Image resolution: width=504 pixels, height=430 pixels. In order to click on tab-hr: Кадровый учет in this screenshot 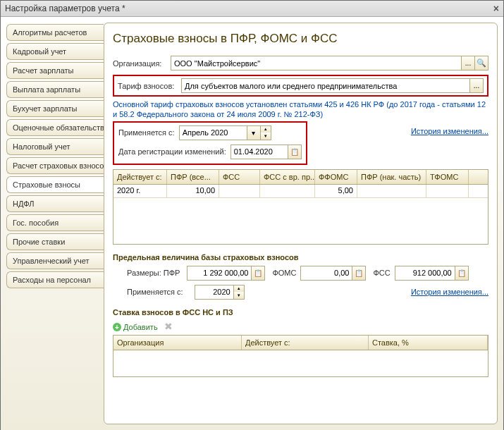, I will do `click(55, 51)`.